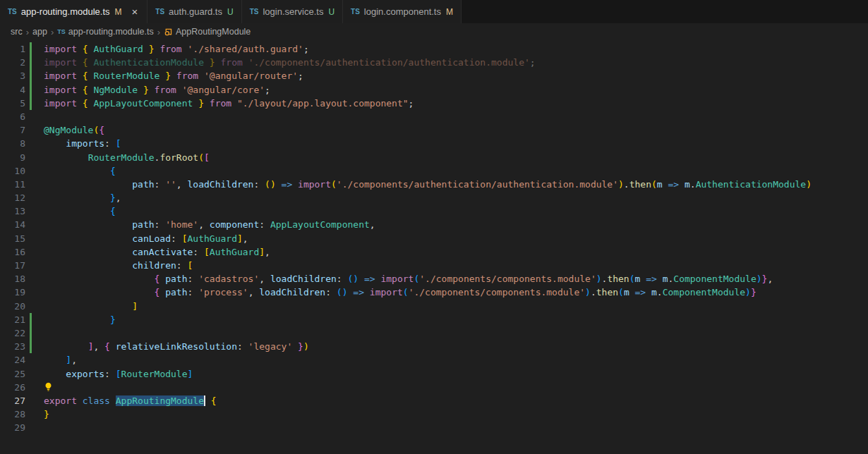 Image resolution: width=868 pixels, height=454 pixels. What do you see at coordinates (13, 252) in the screenshot?
I see `line-number: 16` at bounding box center [13, 252].